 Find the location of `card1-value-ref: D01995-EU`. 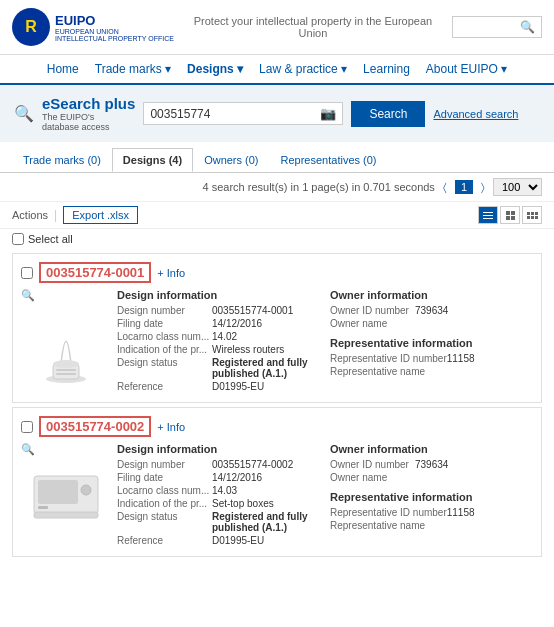

card1-value-ref: D01995-EU is located at coordinates (238, 386).